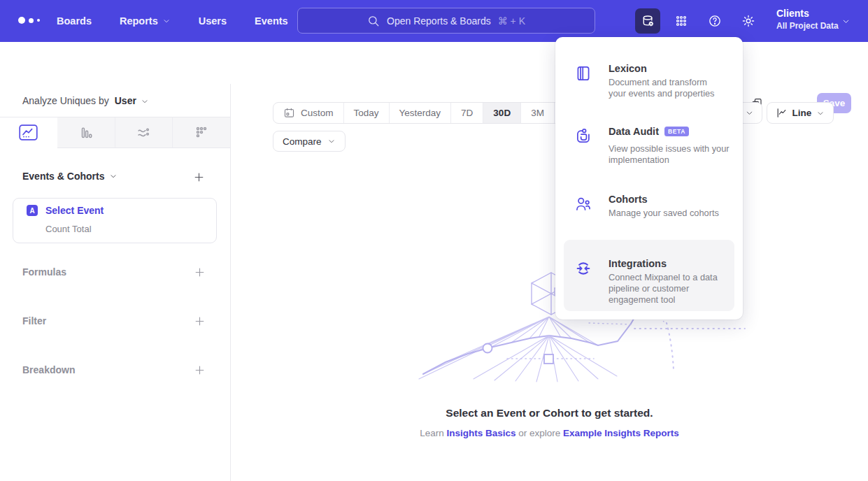 The height and width of the screenshot is (481, 868). I want to click on lexicon-book-icon, so click(583, 73).